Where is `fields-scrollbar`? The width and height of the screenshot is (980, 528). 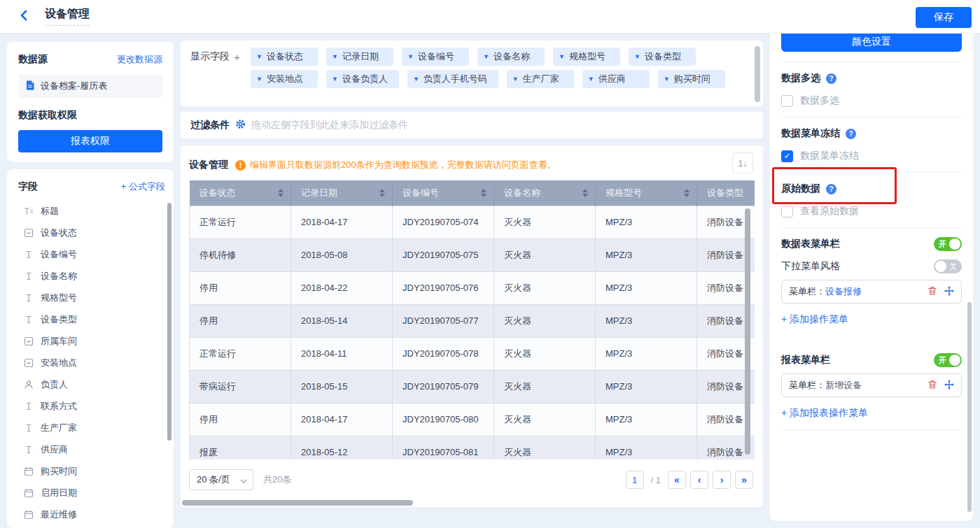 fields-scrollbar is located at coordinates (169, 322).